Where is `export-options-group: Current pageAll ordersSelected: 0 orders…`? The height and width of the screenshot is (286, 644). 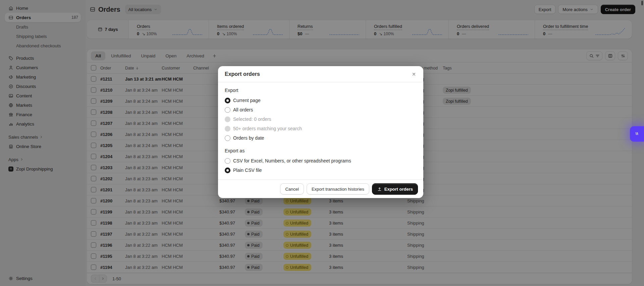 export-options-group: Current pageAll ordersSelected: 0 orders… is located at coordinates (321, 119).